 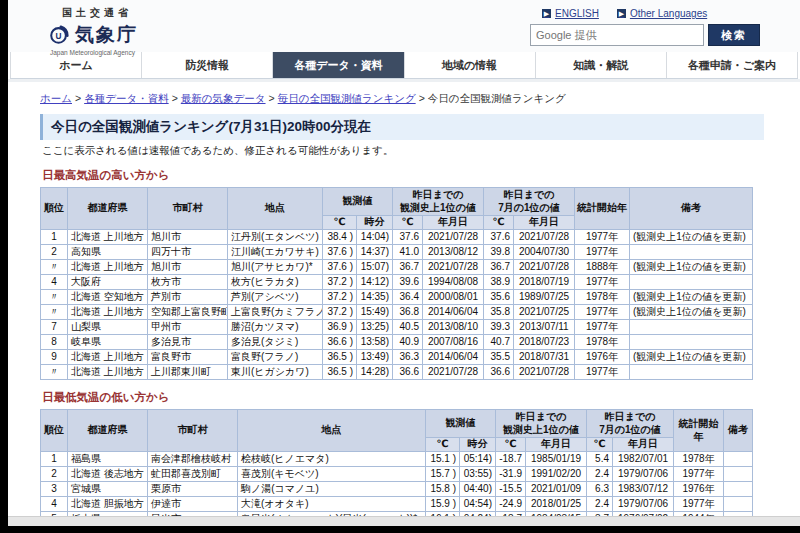 I want to click on nav-item-data-resources: 各種データ・資料, so click(x=338, y=65).